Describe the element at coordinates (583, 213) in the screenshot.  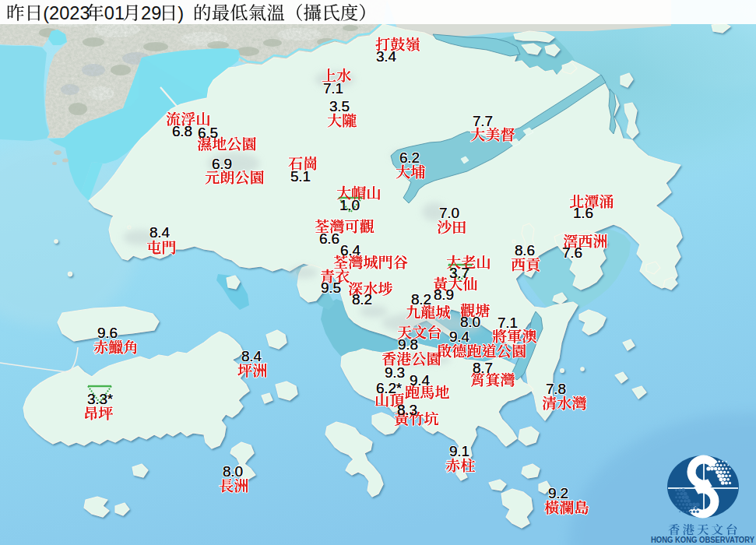
I see `svg-text: 1.6` at that location.